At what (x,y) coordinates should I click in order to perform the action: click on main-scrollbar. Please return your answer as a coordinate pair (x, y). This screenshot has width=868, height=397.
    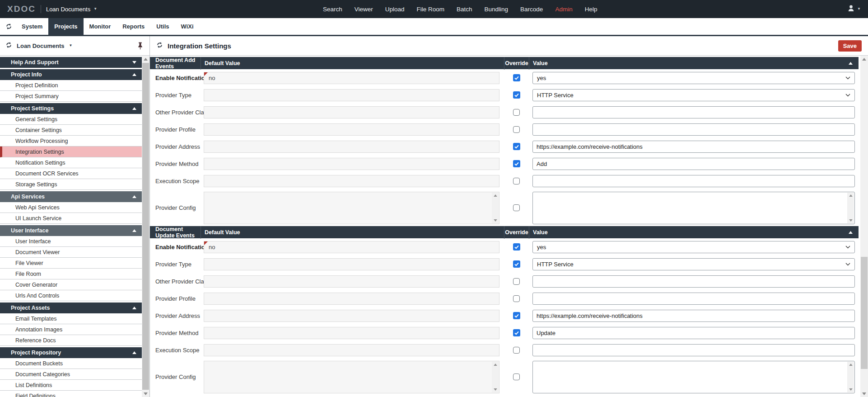
    Looking at the image, I should click on (864, 226).